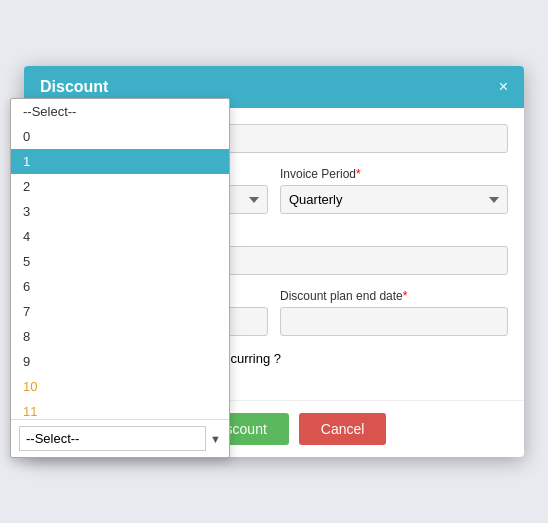  I want to click on invoice-period-label: Invoice Period*, so click(394, 174).